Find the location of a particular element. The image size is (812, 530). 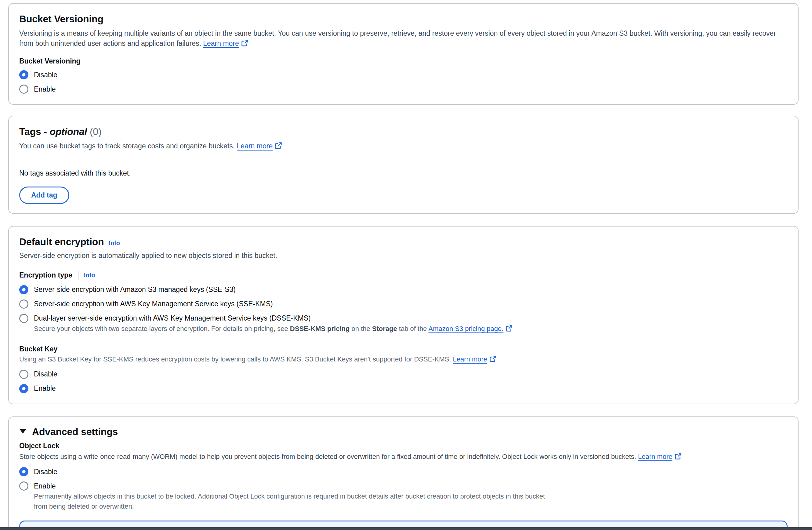

tags-count: (0) is located at coordinates (96, 132).